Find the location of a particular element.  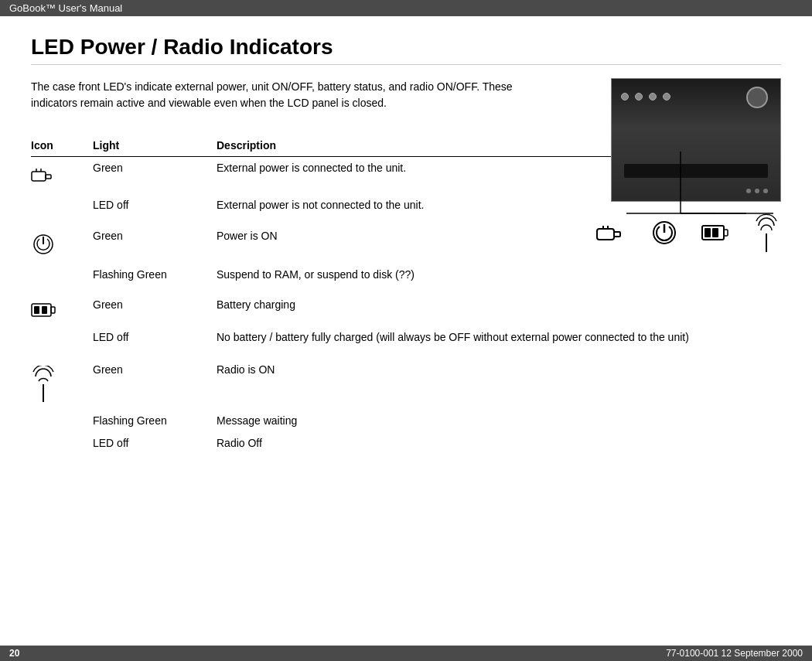

power-btn-icon-small is located at coordinates (43, 244).